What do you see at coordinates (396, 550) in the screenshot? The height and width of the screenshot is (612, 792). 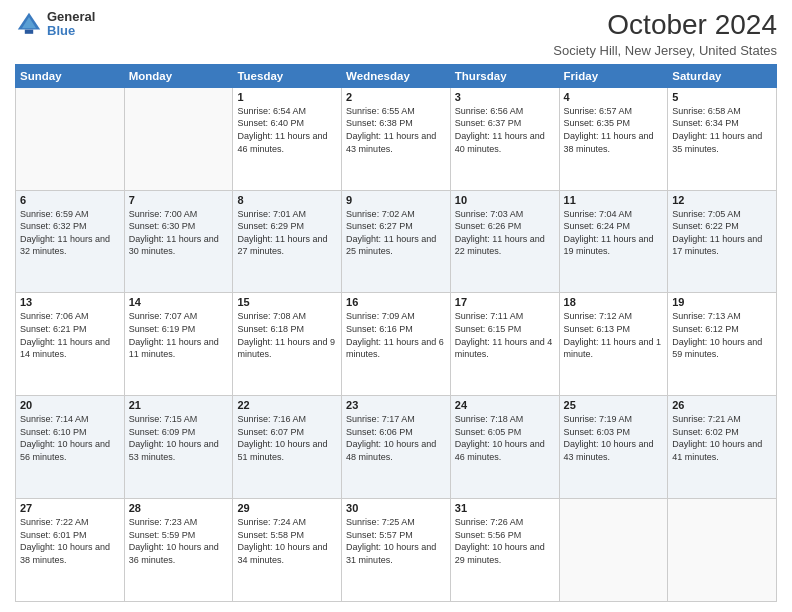 I see `table-row: 30Sunrise: 7:25 AMSunset: 5:57 PMDayligh…` at bounding box center [396, 550].